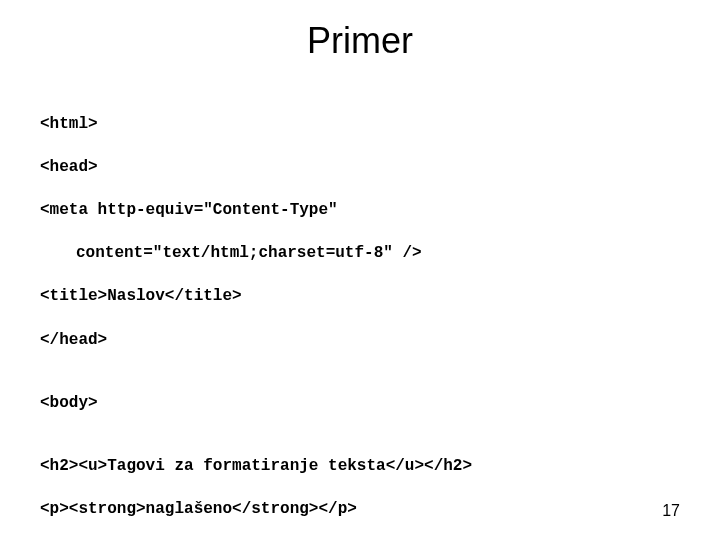  Describe the element at coordinates (360, 125) in the screenshot. I see `code-line: <html>` at that location.